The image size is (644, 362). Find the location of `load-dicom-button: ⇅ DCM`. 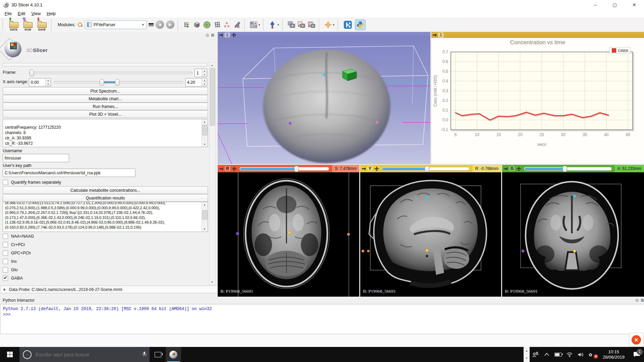

load-dicom-button: ⇅ DCM is located at coordinates (28, 25).